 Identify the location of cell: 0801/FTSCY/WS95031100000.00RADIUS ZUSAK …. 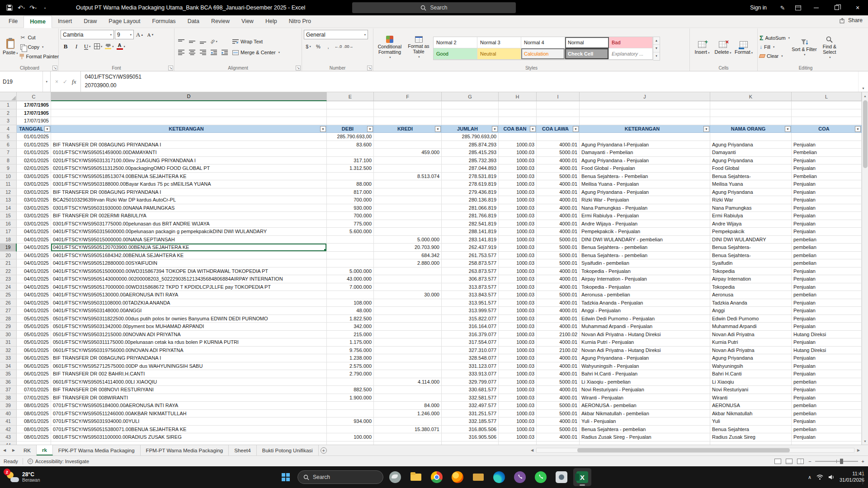
(189, 437).